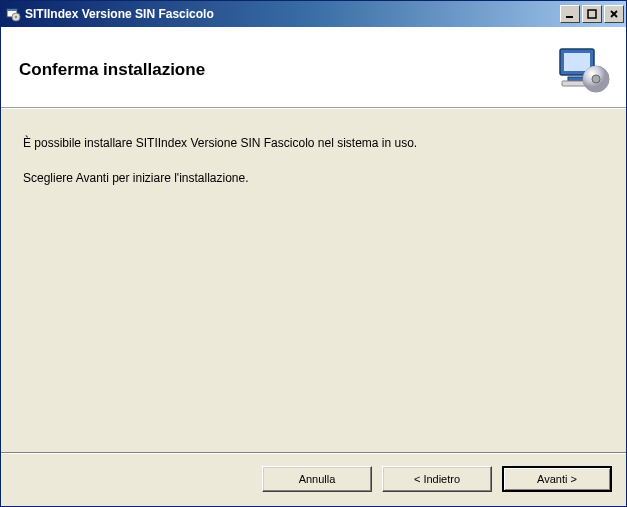 This screenshot has width=627, height=507. Describe the element at coordinates (570, 14) in the screenshot. I see `minimize-button` at that location.